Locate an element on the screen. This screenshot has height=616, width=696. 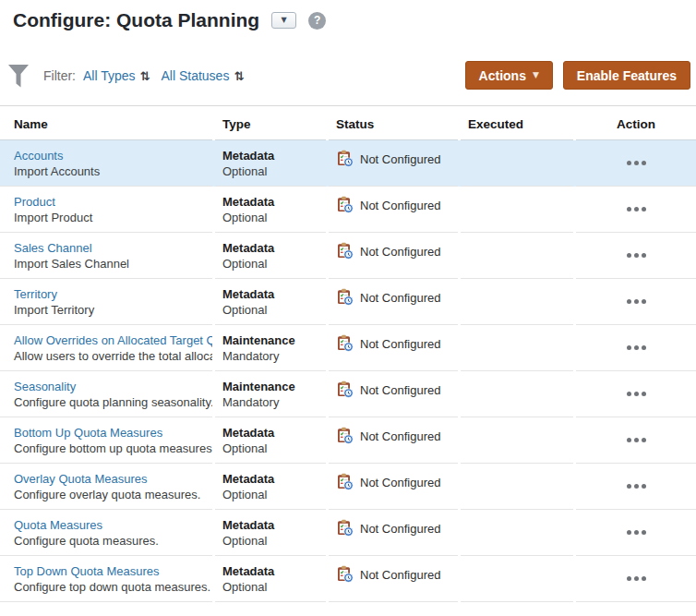
task-description: Import Accounts is located at coordinates (109, 172).